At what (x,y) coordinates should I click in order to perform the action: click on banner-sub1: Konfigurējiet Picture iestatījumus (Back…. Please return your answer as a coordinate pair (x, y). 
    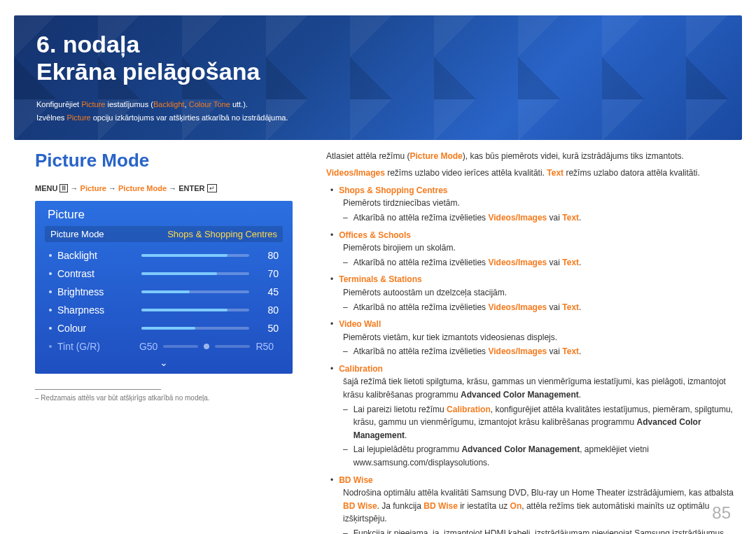
    Looking at the image, I should click on (382, 105).